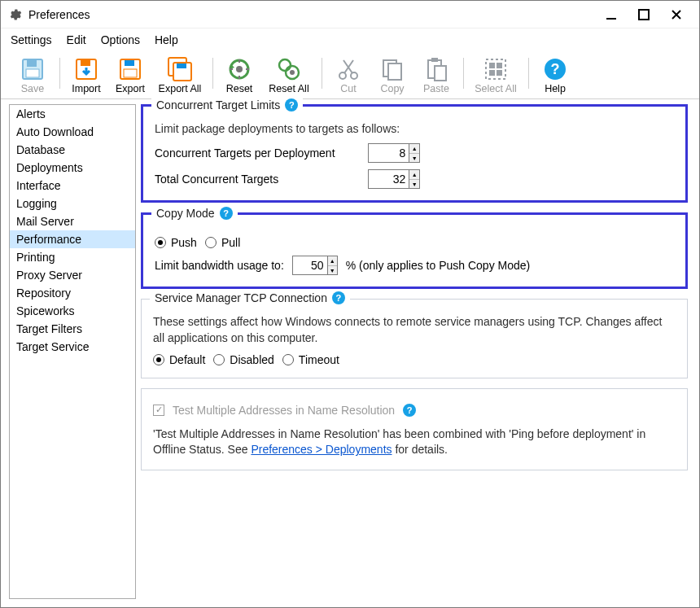 The image size is (700, 608). I want to click on titlebar: Preferences, so click(350, 15).